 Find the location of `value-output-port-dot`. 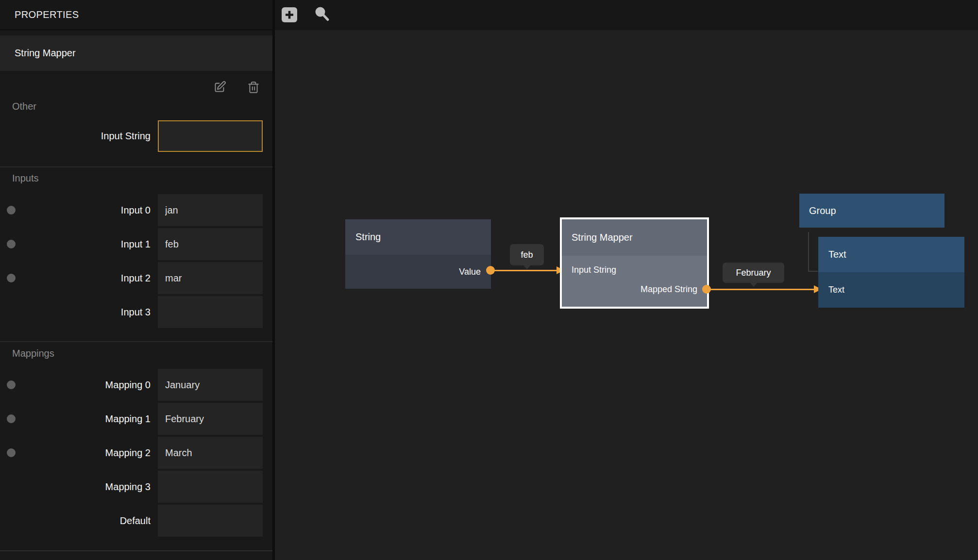

value-output-port-dot is located at coordinates (490, 270).